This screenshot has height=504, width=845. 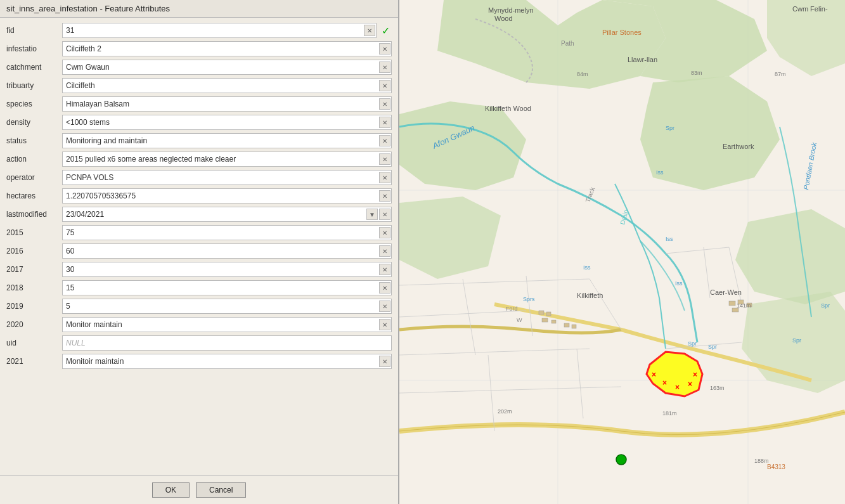 I want to click on field-row-hectares: hectares✕, so click(x=199, y=196).